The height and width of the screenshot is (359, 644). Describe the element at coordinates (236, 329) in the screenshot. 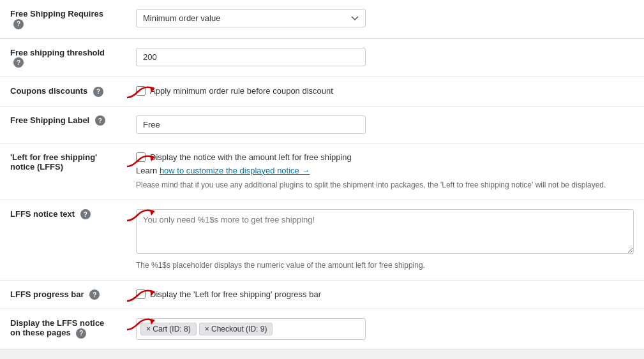

I see `tag-checkout: × Checkout (ID: 9)` at that location.